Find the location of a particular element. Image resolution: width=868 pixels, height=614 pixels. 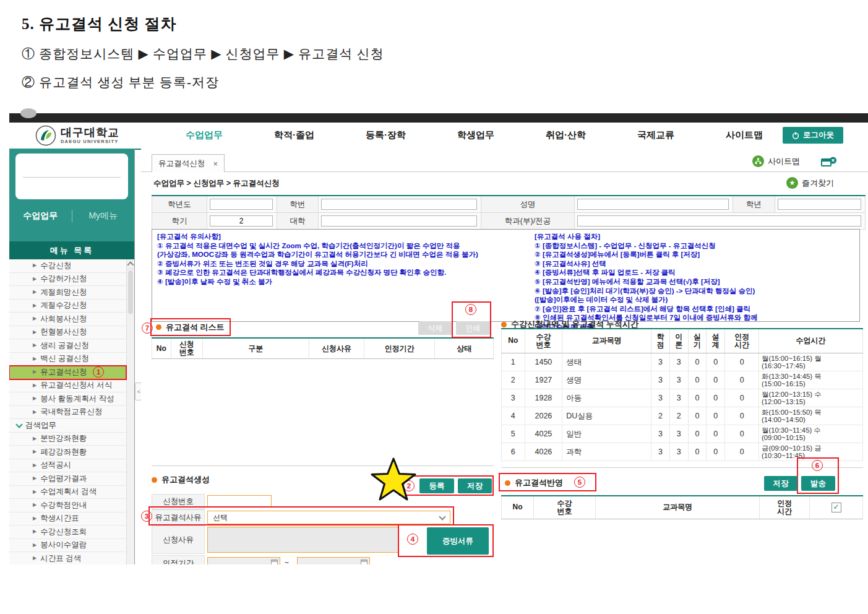

sidebar-item-수업계획서 검색: ▶수업계획서 검색 is located at coordinates (68, 493).